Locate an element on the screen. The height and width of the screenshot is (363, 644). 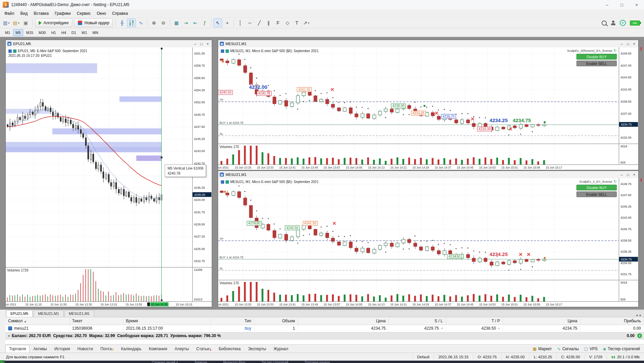
toolbox-tab-алерты: Алерты is located at coordinates (182, 349).